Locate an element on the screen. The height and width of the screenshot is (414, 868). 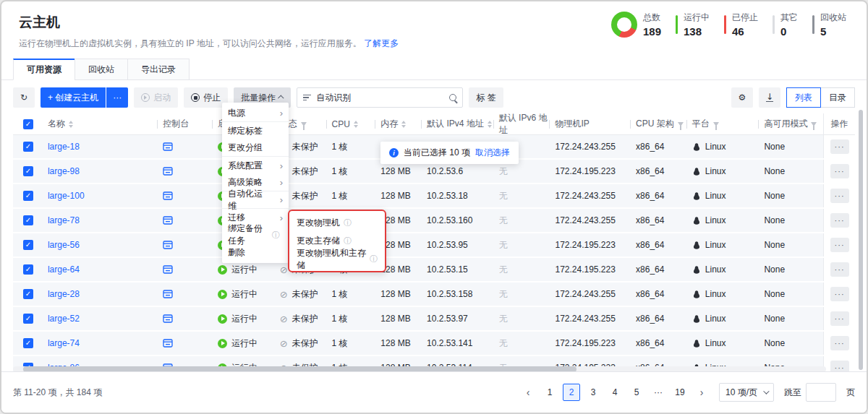
export-button: ↓ is located at coordinates (770, 98).